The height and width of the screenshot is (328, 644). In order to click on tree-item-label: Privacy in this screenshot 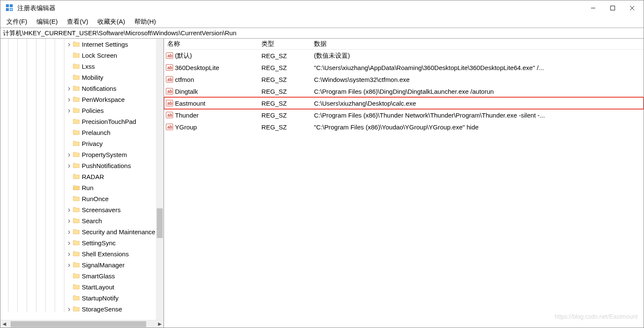, I will do `click(92, 143)`.